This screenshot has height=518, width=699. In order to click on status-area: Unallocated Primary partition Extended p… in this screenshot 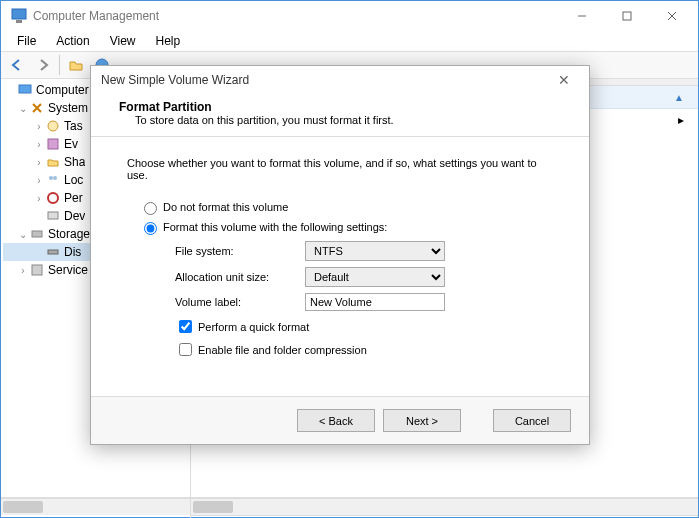, I will do `click(350, 508)`.